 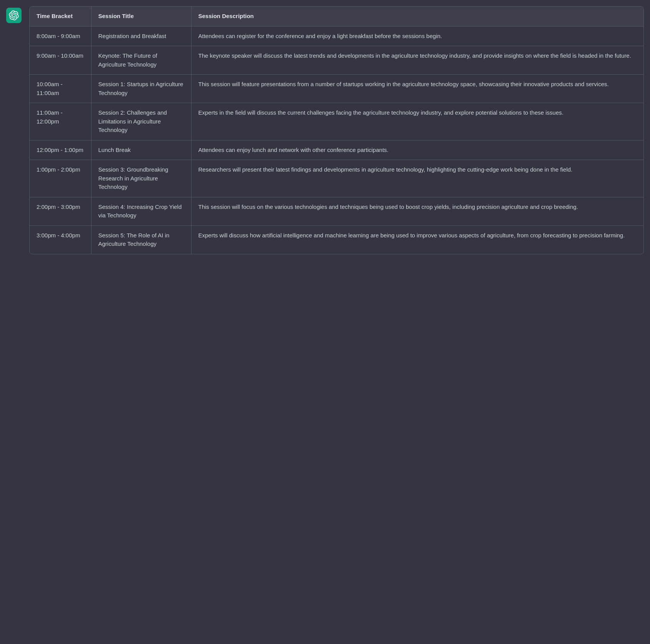 What do you see at coordinates (417, 211) in the screenshot?
I see `cell-description-6: This session will focus on the various t…` at bounding box center [417, 211].